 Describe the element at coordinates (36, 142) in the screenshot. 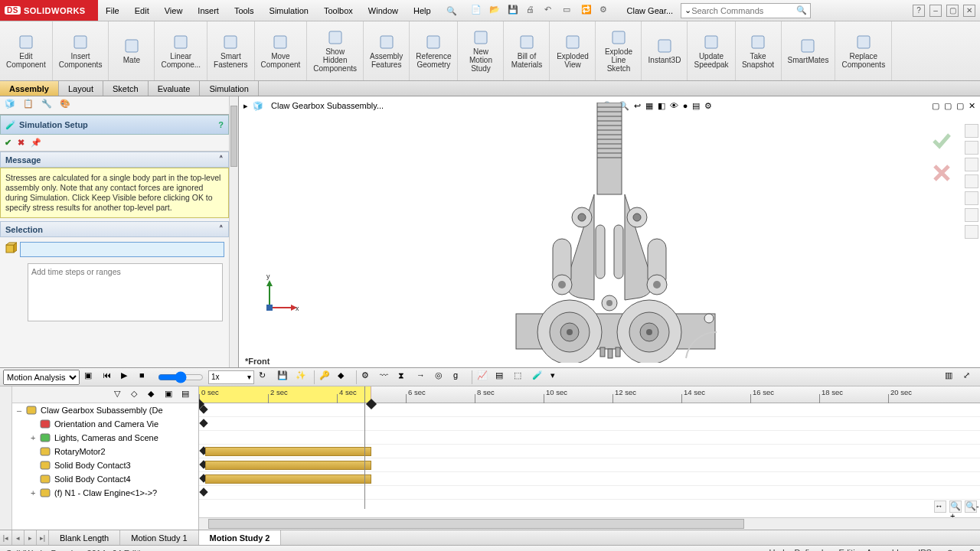

I see `keep-visible-icon: 📌` at that location.